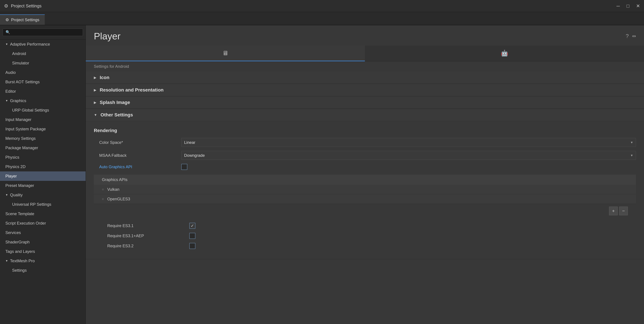  I want to click on color-space-dropdown-wrap: Linear Gamma ▼, so click(408, 142).